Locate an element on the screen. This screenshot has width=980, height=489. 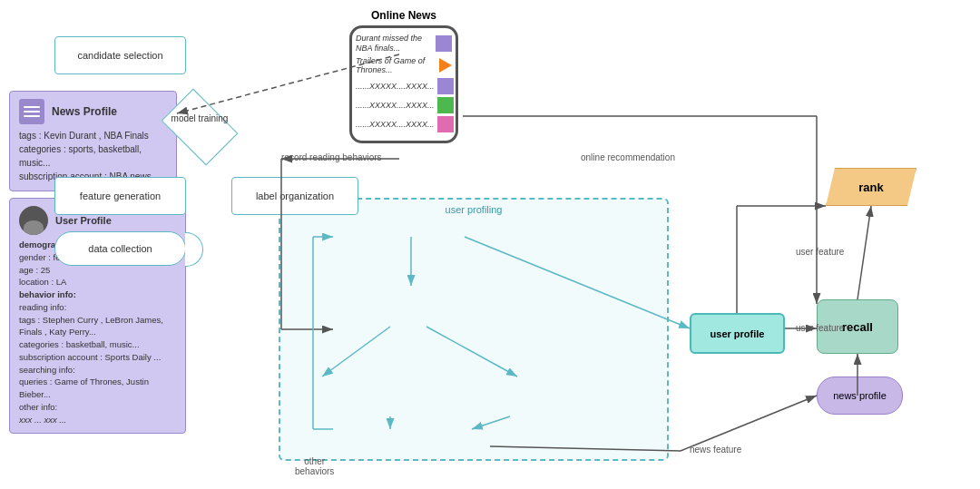
cylinder-end is located at coordinates (194, 249).